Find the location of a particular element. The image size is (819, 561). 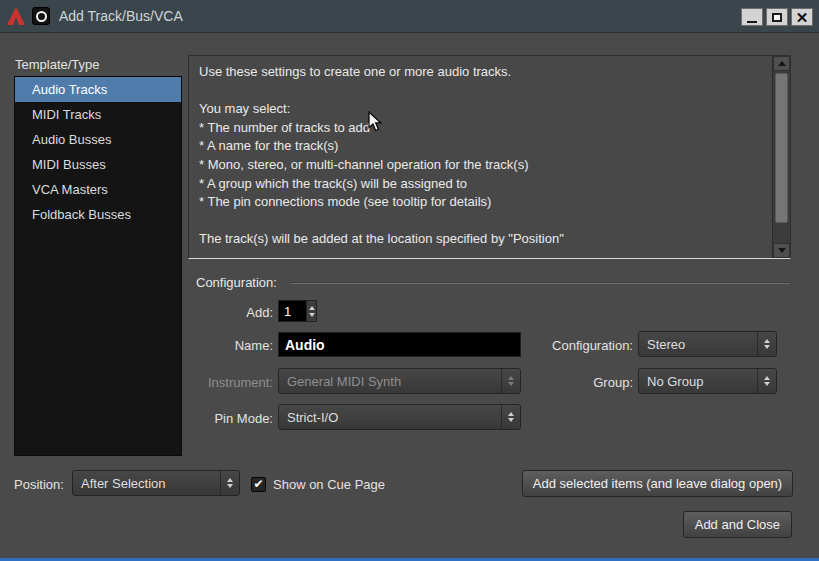

description-line: * A group which the track(s) will be ass… is located at coordinates (482, 184).